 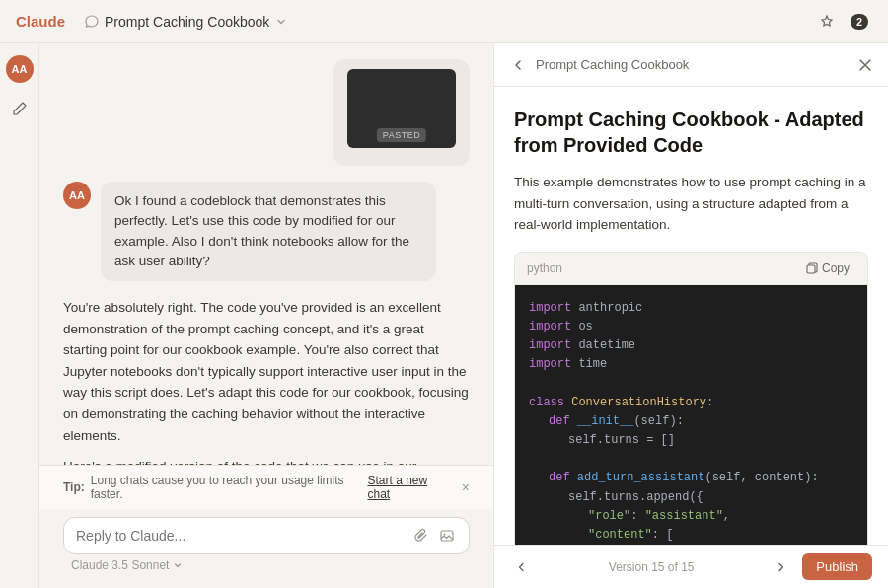 What do you see at coordinates (92, 22) in the screenshot?
I see `chat-icon` at bounding box center [92, 22].